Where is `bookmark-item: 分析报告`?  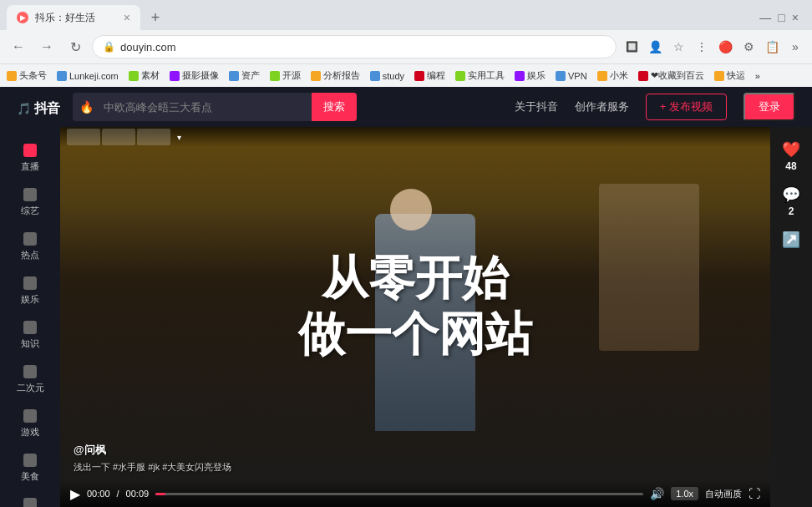 bookmark-item: 分析报告 is located at coordinates (336, 75).